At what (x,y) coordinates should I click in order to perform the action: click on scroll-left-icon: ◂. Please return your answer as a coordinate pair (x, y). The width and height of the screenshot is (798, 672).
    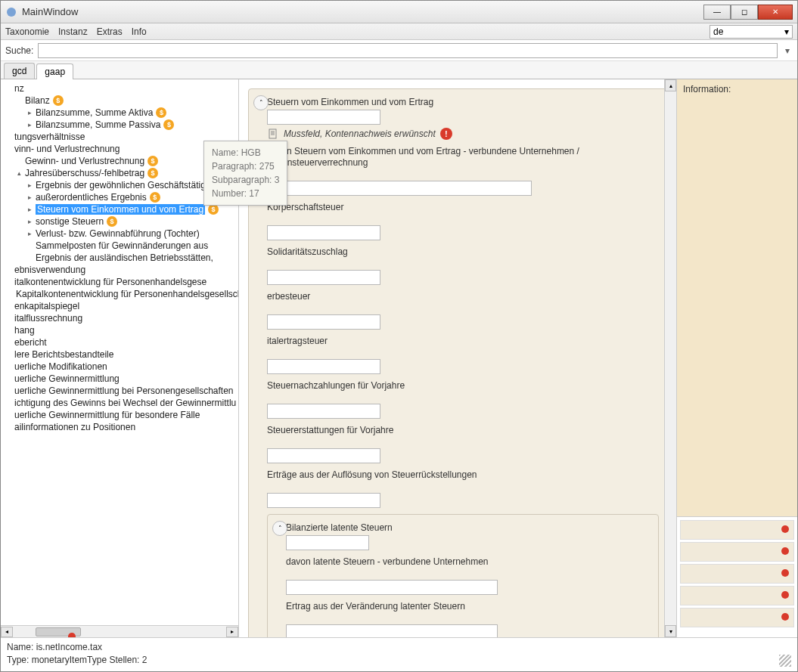
    Looking at the image, I should click on (7, 632).